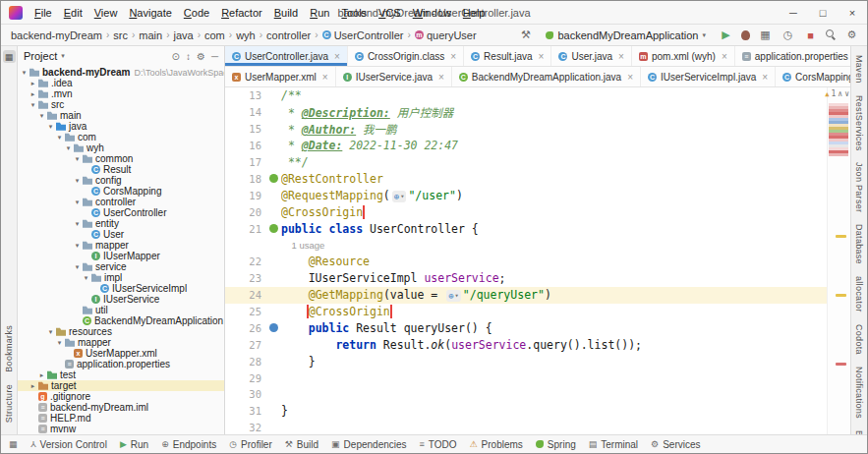  What do you see at coordinates (121, 116) in the screenshot?
I see `tree-item-main: ▾main` at bounding box center [121, 116].